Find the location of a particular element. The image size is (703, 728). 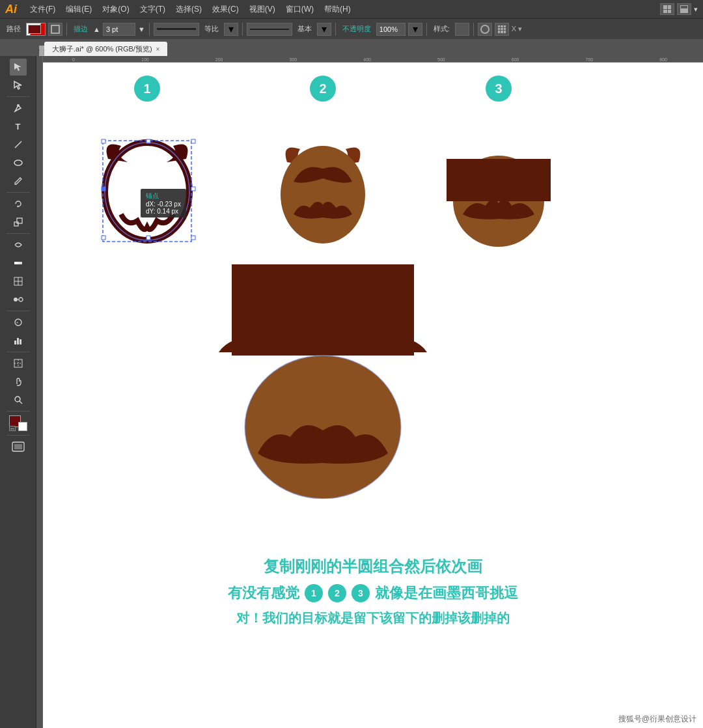

hand-tool is located at coordinates (18, 382).